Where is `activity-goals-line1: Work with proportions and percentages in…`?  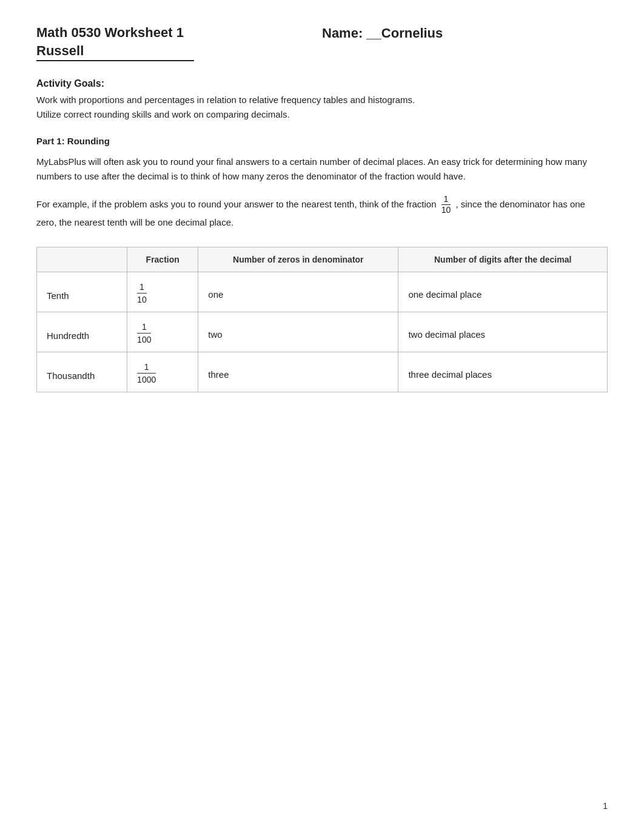
activity-goals-line1: Work with proportions and percentages in… is located at coordinates (322, 99).